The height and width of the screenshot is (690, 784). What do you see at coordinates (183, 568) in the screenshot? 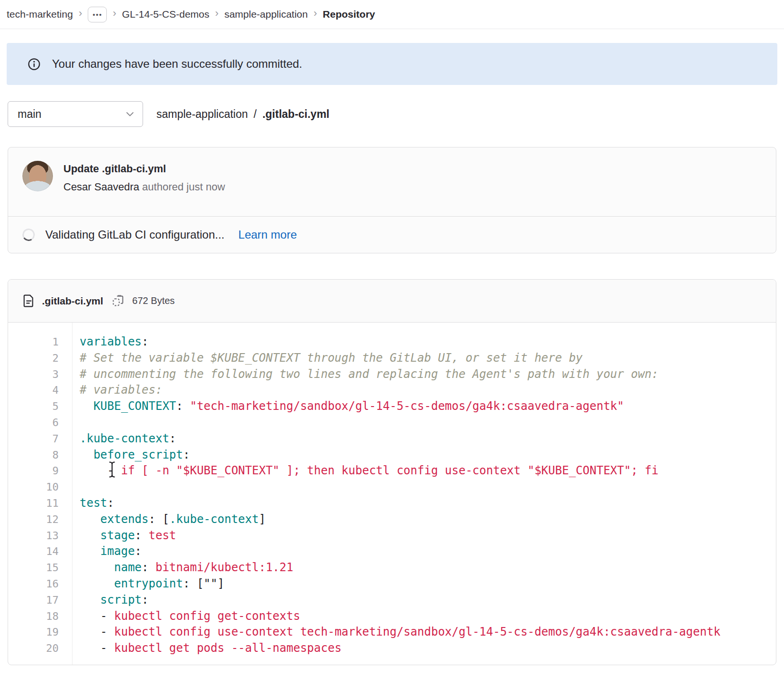
I see `code-line-content: name: bitnami/kubectl:1.21` at bounding box center [183, 568].